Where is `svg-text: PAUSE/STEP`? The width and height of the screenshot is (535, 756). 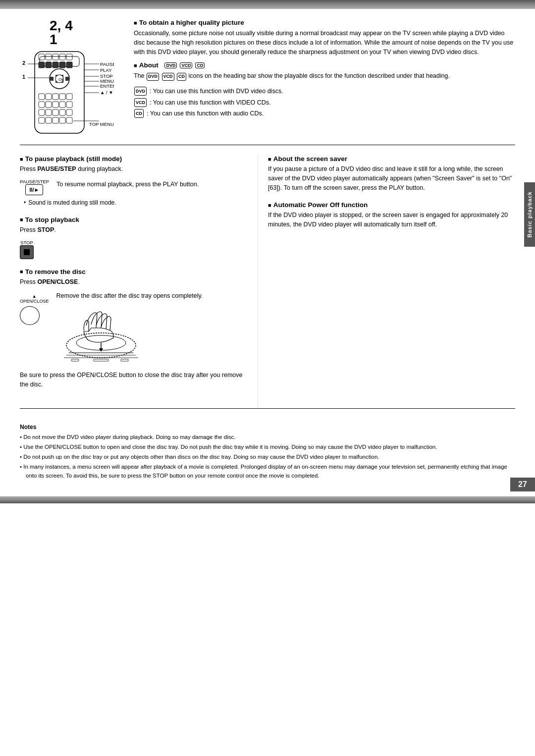 svg-text: PAUSE/STEP is located at coordinates (107, 64).